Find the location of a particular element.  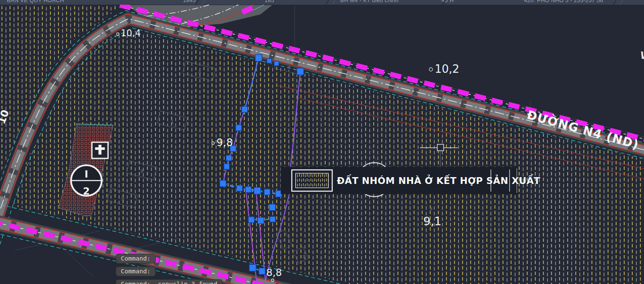

parcel-number-label: g is located at coordinates (304, 256).